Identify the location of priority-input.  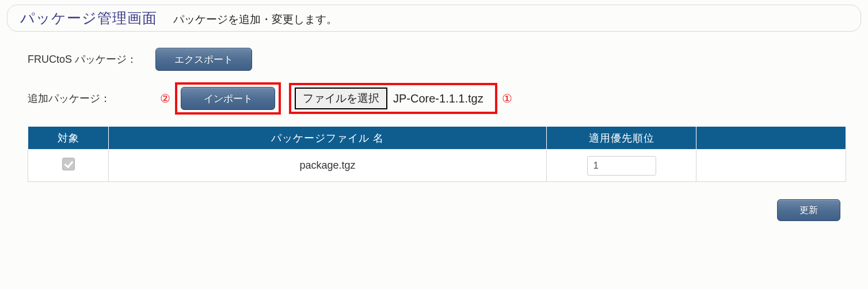
(622, 166).